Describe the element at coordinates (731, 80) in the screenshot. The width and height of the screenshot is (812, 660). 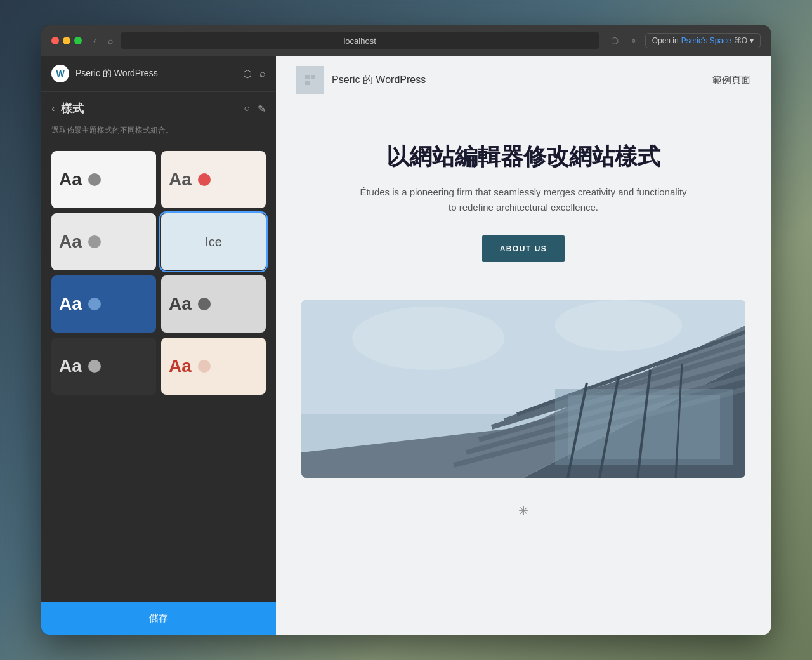
I see `site-nav: 範例頁面` at that location.